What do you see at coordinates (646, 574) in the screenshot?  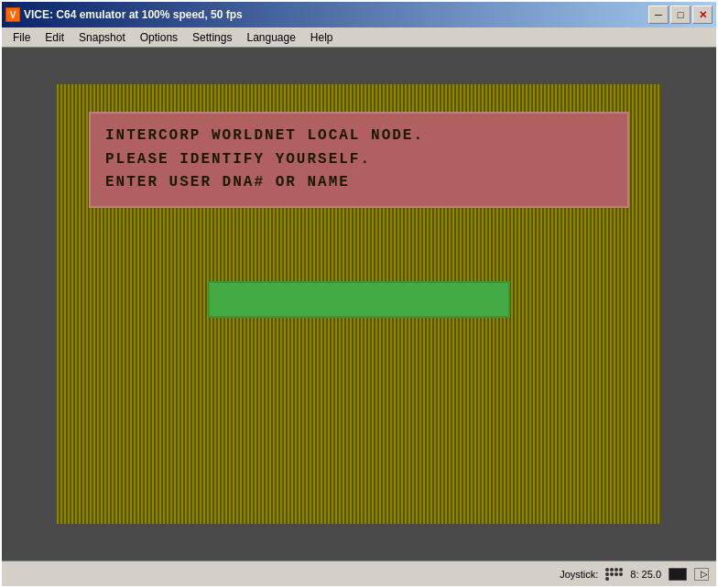 I see `coordinates-display: 8: 25.0` at bounding box center [646, 574].